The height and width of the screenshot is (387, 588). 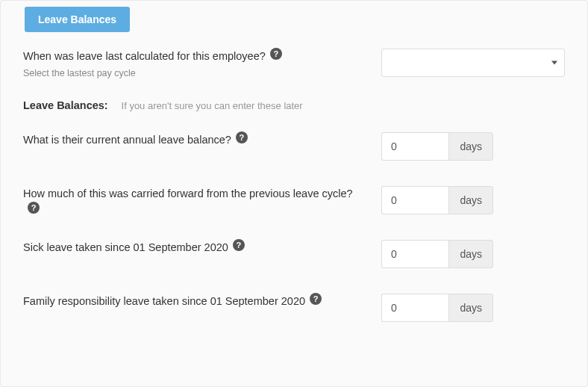 What do you see at coordinates (415, 254) in the screenshot?
I see `sick-leave-input` at bounding box center [415, 254].